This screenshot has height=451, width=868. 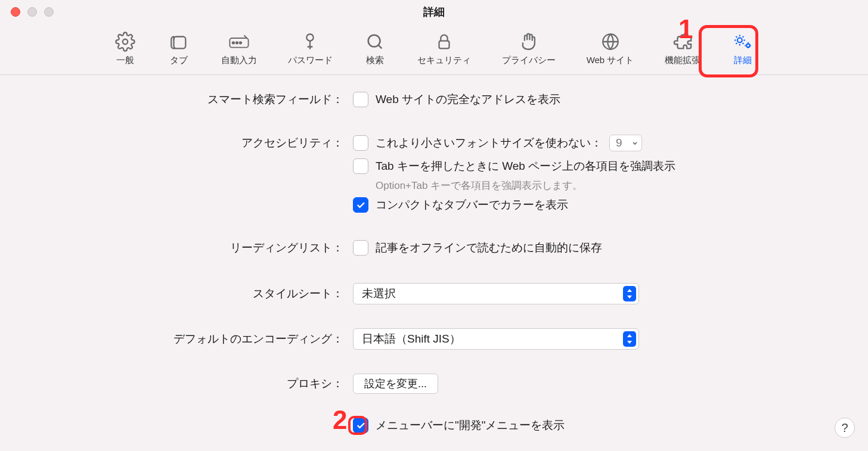 What do you see at coordinates (686, 29) in the screenshot?
I see `annotation-number-1: 1` at bounding box center [686, 29].